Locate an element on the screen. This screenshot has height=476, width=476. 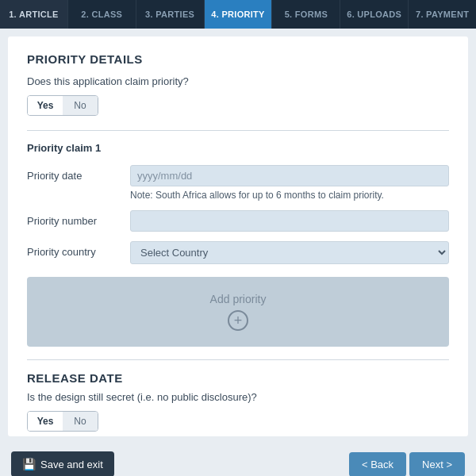
release-date-section: RELEASE DATE Is the design still secret … is located at coordinates (238, 401).